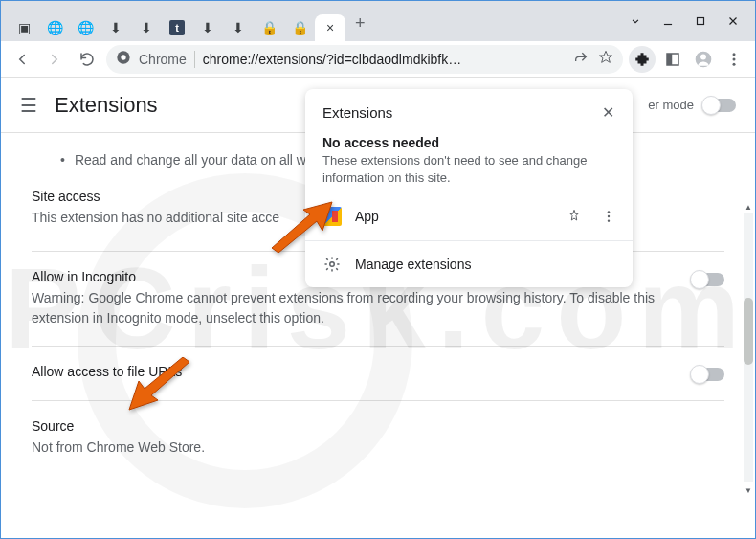  I want to click on developer-mode-row: er mode, so click(692, 105).